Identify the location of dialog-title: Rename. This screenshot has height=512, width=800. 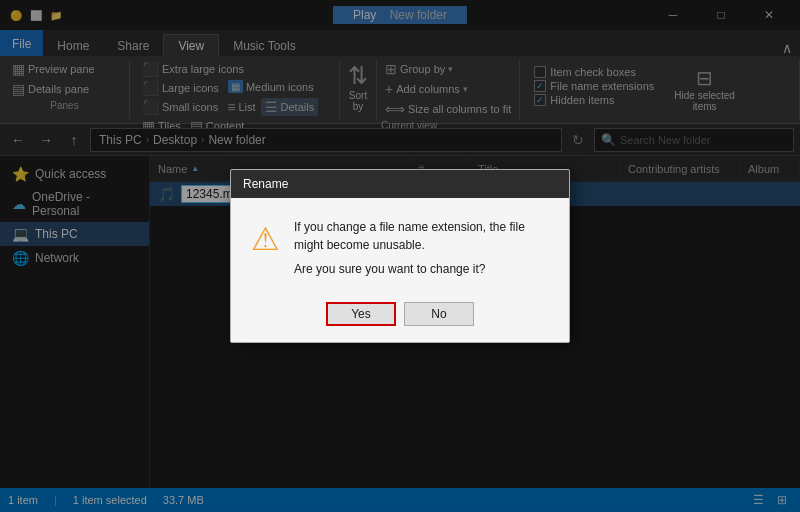
(266, 184).